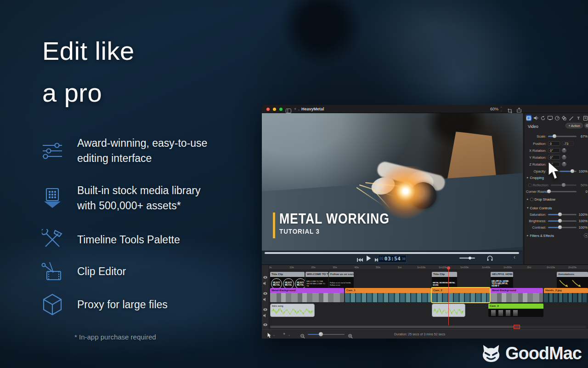  I want to click on annotate-tab-icon, so click(571, 118).